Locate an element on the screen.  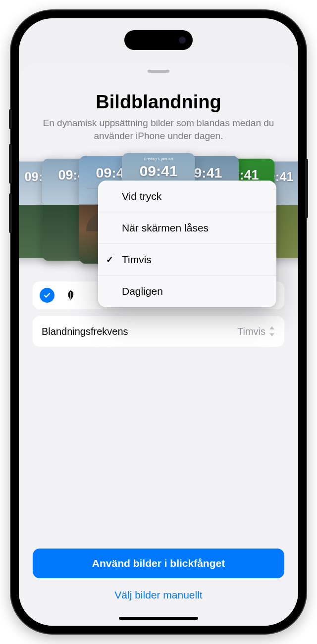
choose-photos-manually-link: Välj bilder manuellt is located at coordinates (158, 595).